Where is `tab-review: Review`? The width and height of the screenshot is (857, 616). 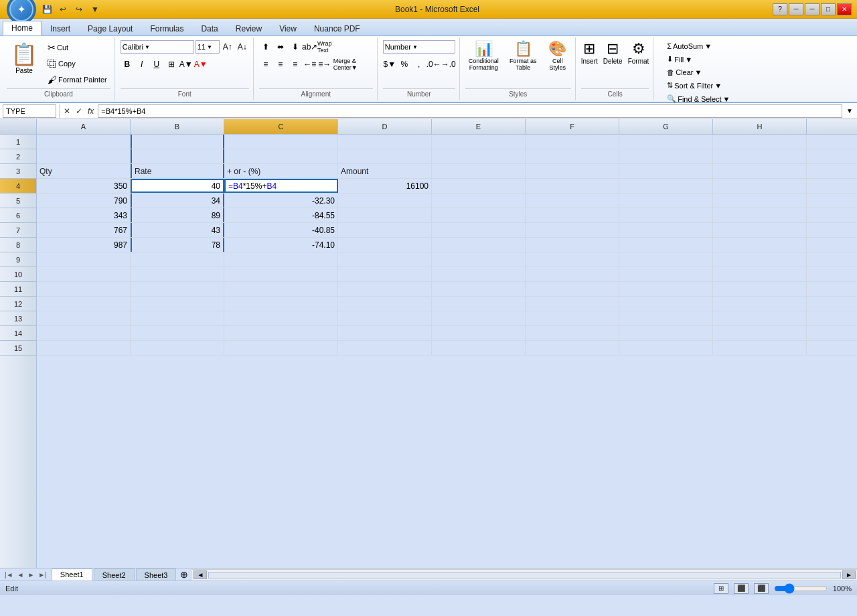
tab-review: Review is located at coordinates (249, 28).